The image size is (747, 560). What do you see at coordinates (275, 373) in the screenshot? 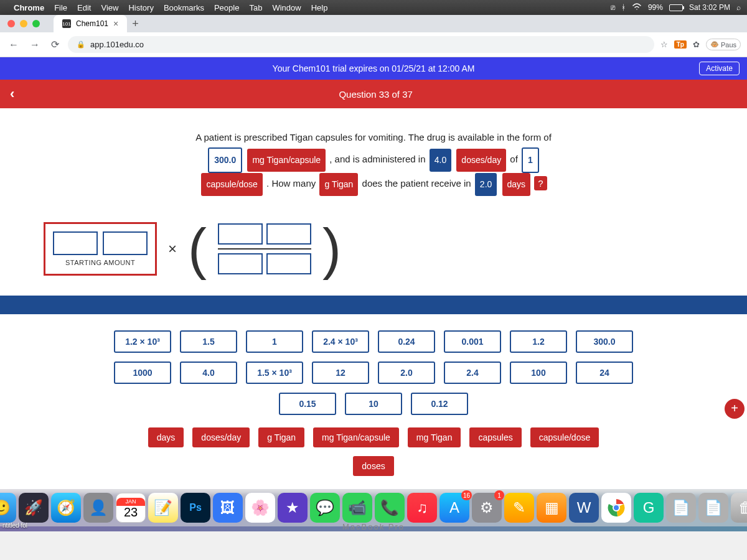
I see `number-tile: 1.5 × 10³` at bounding box center [275, 373].